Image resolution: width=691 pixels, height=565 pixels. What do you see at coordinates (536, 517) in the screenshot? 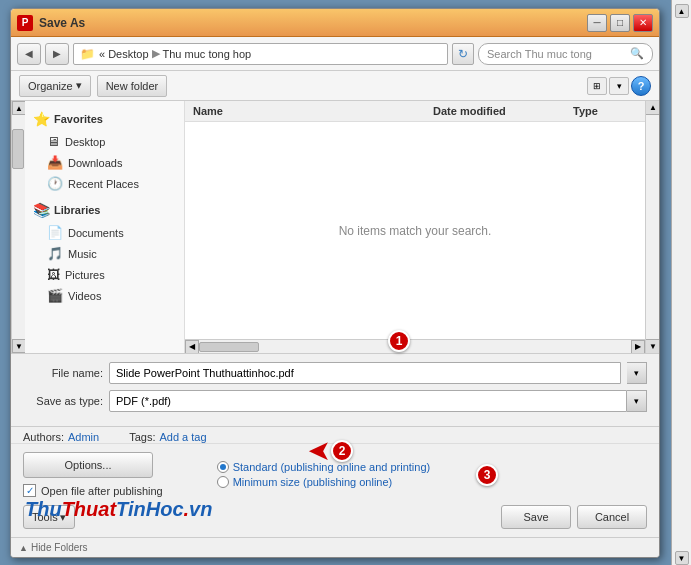
I see `save-label: Save` at bounding box center [536, 517].